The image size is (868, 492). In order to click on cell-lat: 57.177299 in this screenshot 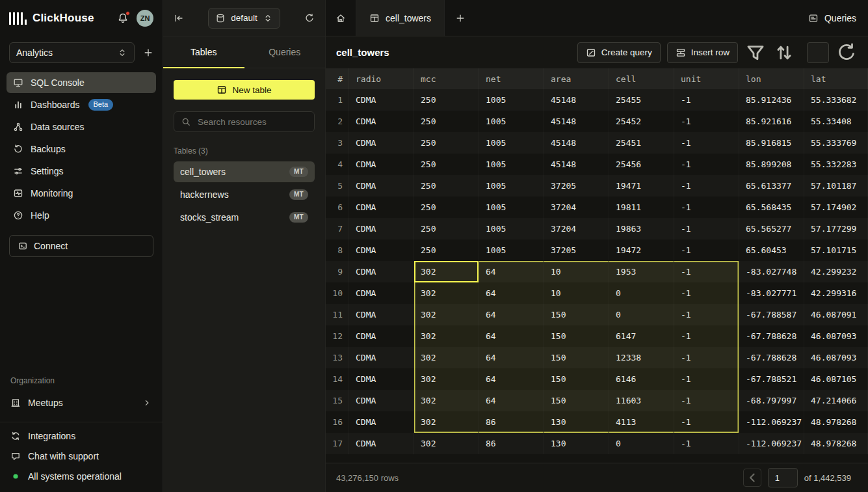, I will do `click(836, 229)`.